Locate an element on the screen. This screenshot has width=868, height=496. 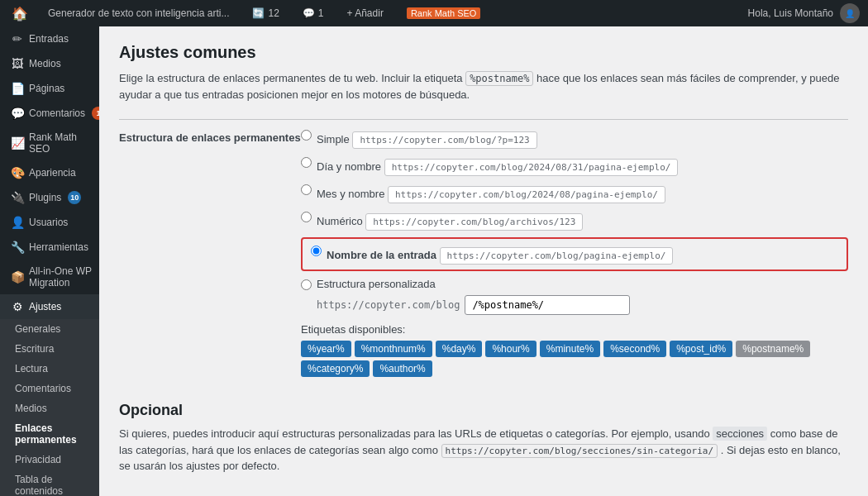
sidebar-item-label: Entradas is located at coordinates (49, 39).